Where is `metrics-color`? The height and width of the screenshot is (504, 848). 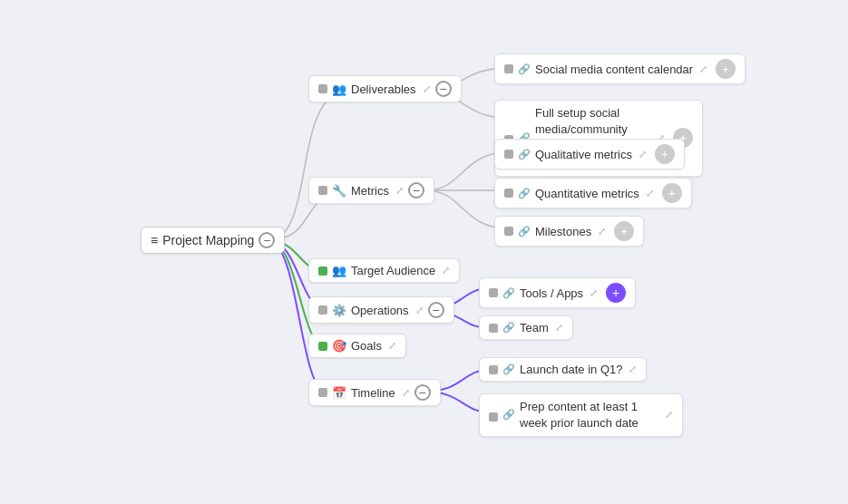
metrics-color is located at coordinates (323, 190).